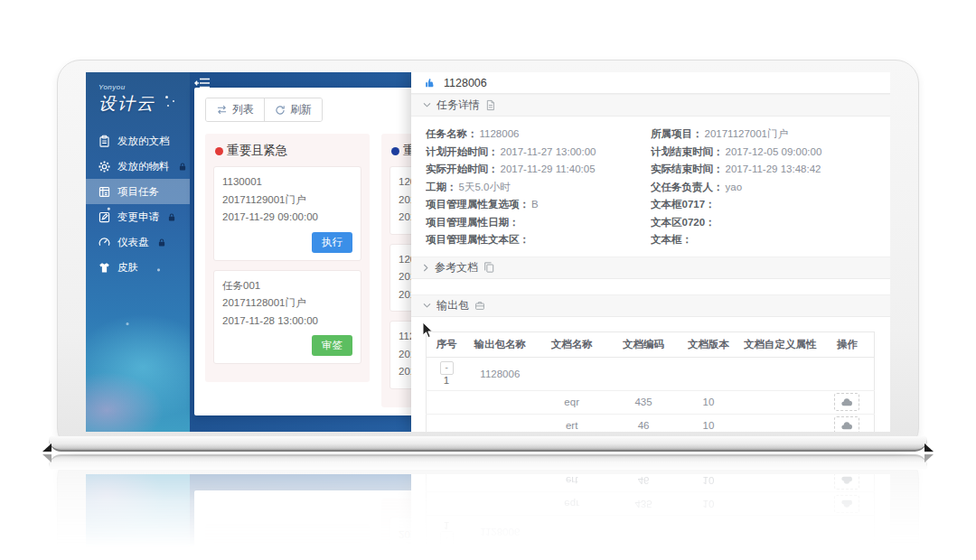  Describe the element at coordinates (137, 217) in the screenshot. I see `sidebar-item-change-request: 变更申请` at that location.